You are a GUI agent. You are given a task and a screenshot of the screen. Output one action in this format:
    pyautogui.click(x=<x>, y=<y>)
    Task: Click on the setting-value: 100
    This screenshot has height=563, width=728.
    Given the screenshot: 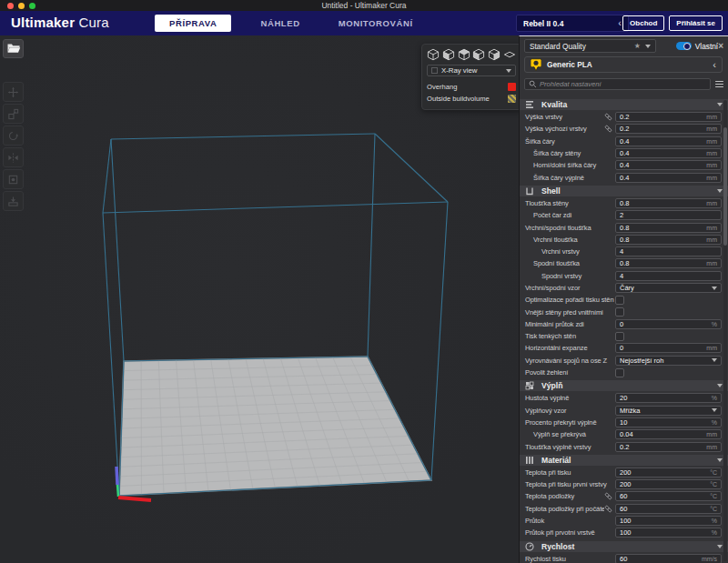 What is the action you would take?
    pyautogui.click(x=626, y=520)
    